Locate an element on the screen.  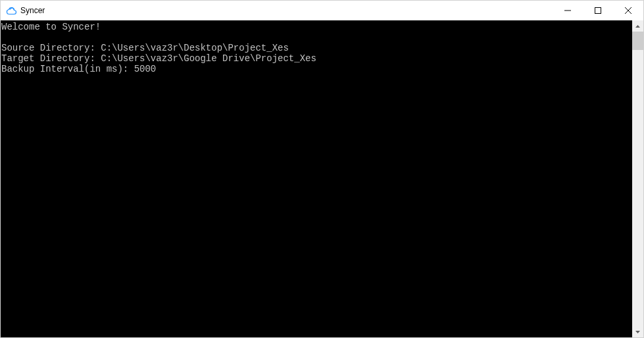
window-titlebar: Syncer is located at coordinates (322, 11).